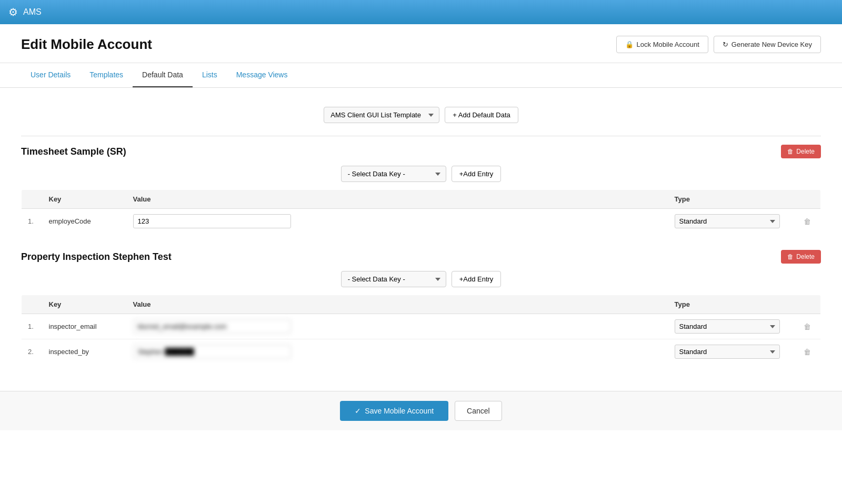  Describe the element at coordinates (382, 115) in the screenshot. I see `template-dropdown: AMS Client GUI List Template` at that location.